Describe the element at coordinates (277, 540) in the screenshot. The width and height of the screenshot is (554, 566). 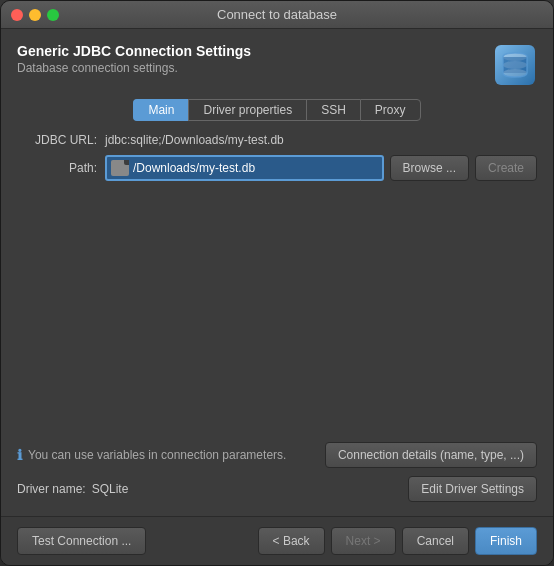
I see `footer: Test Connection ... < Back Next > Cancel…` at that location.